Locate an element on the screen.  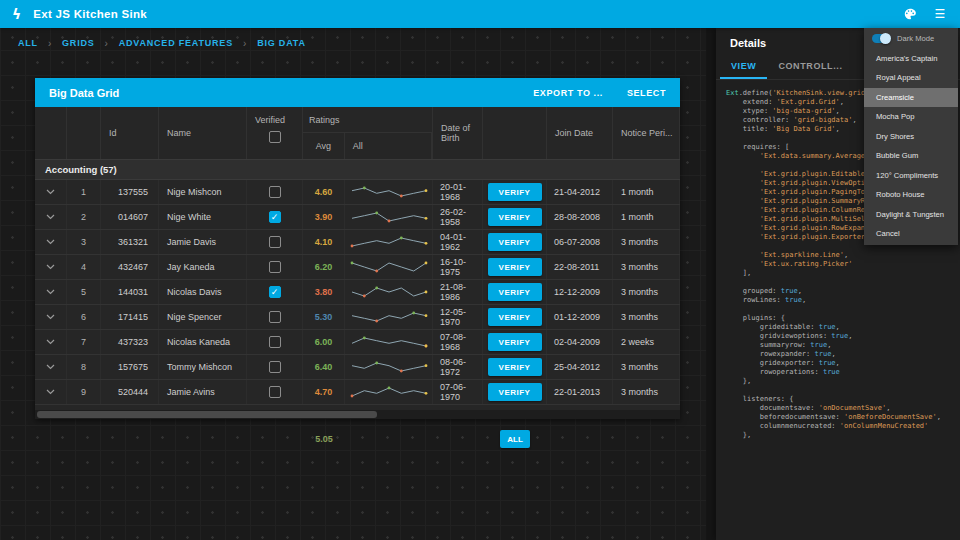
cell-id: 437323 is located at coordinates (130, 342).